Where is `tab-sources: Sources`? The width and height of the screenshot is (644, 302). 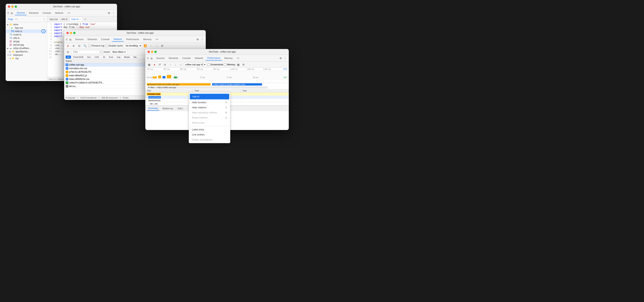 tab-sources: Sources is located at coordinates (21, 13).